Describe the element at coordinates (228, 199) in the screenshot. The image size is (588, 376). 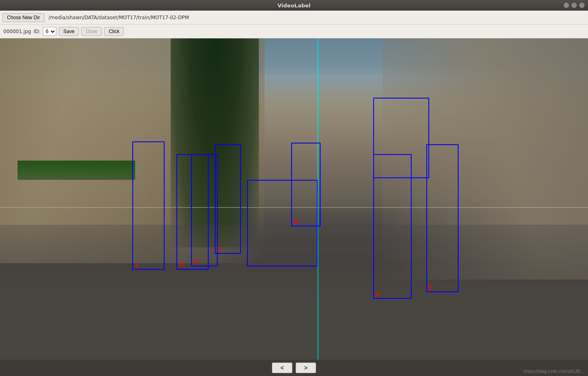
I see `bbox-person-3: 3` at that location.